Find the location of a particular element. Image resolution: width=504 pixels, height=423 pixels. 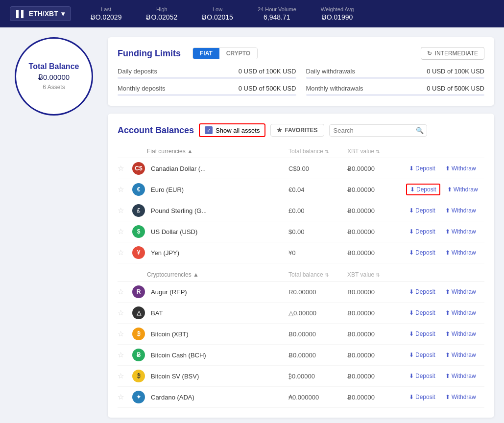

balance-title: Total Balance is located at coordinates (54, 67).